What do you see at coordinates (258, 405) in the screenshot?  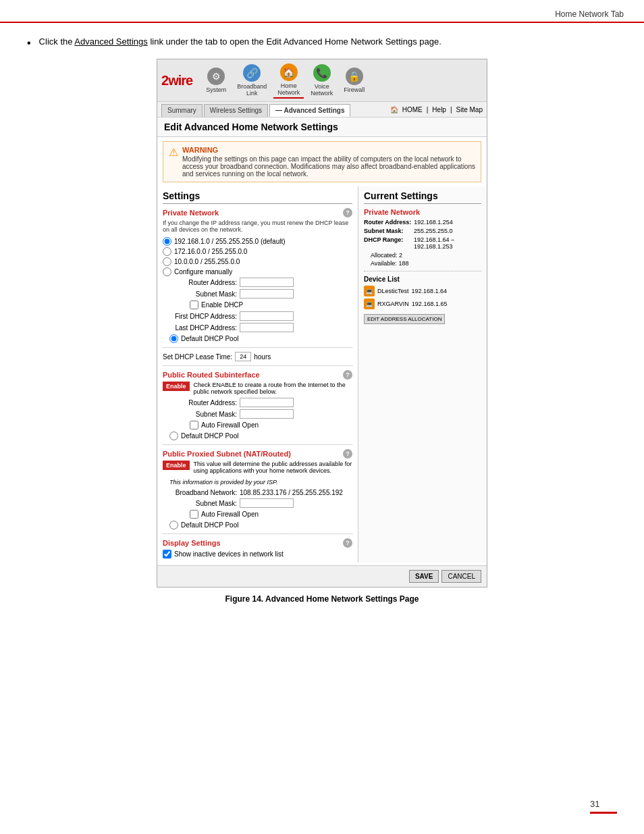 I see `public-routed-section: Public Routed Subinterface ? Enable Chec…` at bounding box center [258, 405].